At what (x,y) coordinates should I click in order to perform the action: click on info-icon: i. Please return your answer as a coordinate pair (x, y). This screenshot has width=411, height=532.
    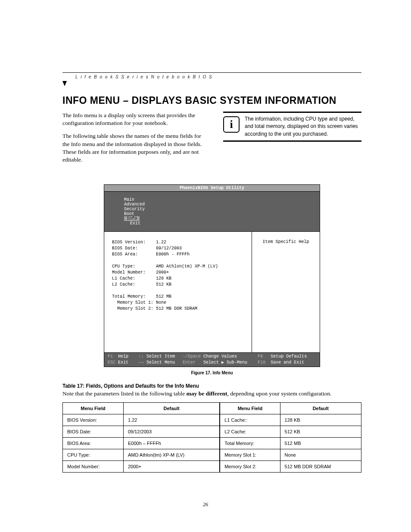
    Looking at the image, I should click on (231, 124).